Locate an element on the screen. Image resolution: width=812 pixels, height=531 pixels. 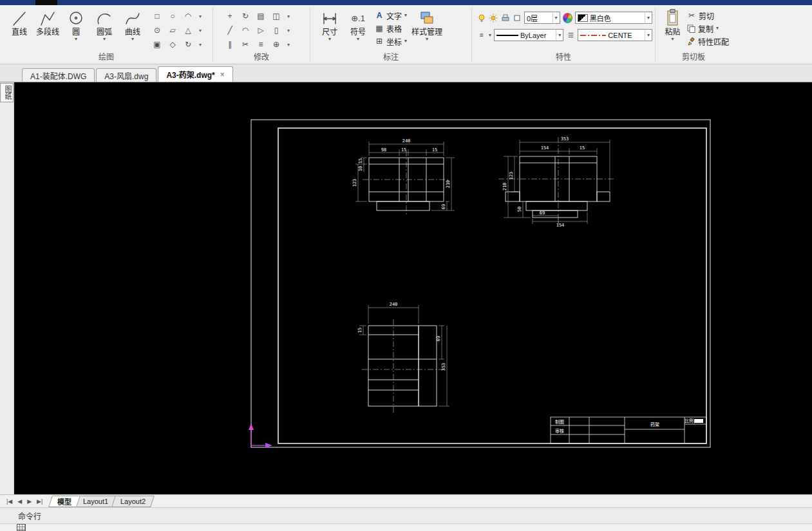
color-select: 黑白色 ▾ is located at coordinates (614, 18).